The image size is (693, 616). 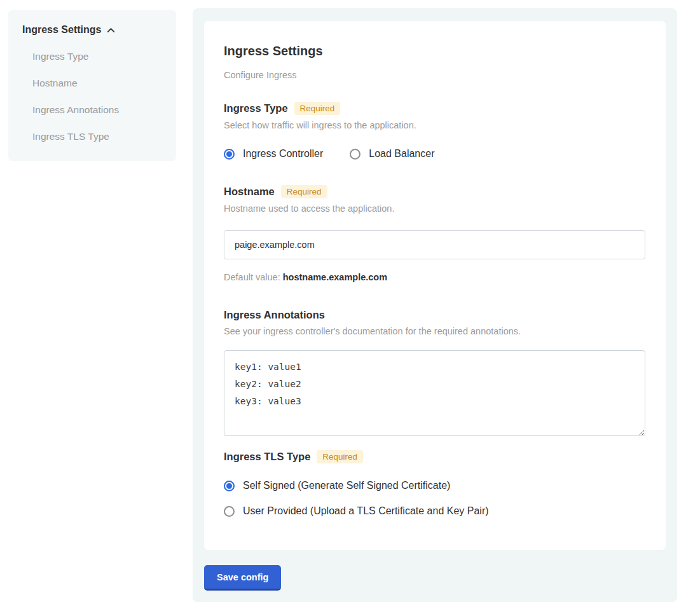 I want to click on default-value: hostname.example.com, so click(x=335, y=277).